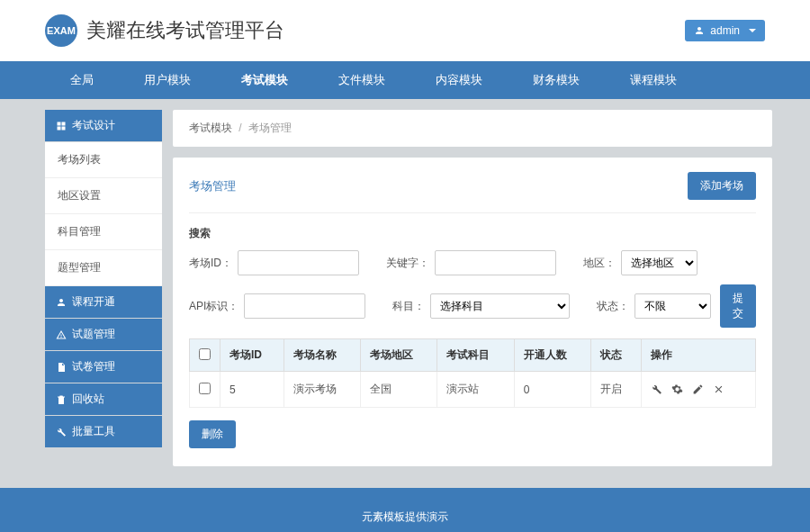 The width and height of the screenshot is (810, 532). Describe the element at coordinates (616, 390) in the screenshot. I see `cell-status: 开启` at that location.